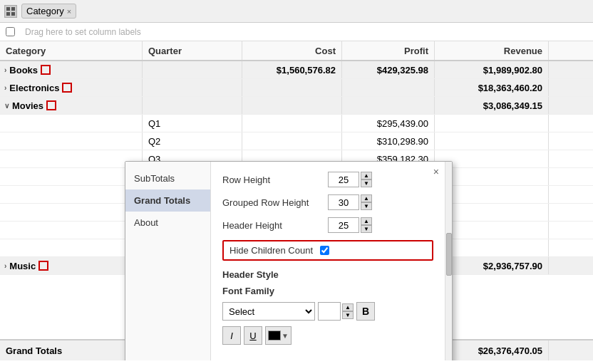 Image resolution: width=593 pixels, height=364 pixels. I want to click on cell-revenue: $18,363,460.20, so click(492, 88).